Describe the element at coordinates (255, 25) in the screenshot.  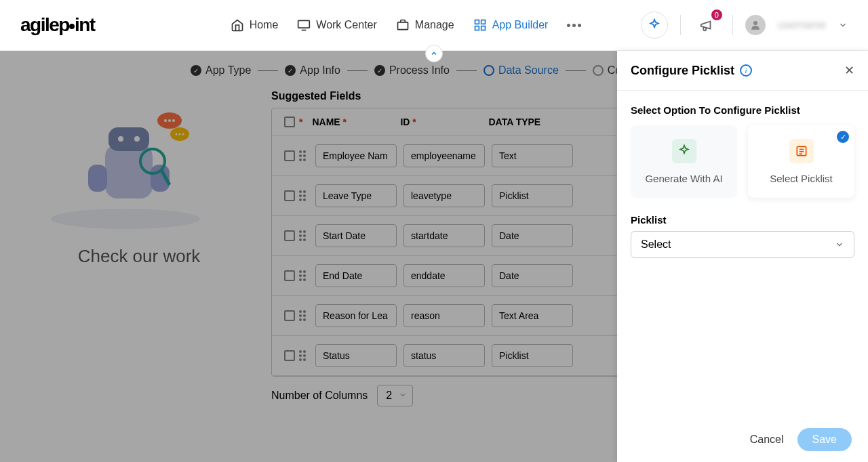
I see `nav-home: Home` at that location.